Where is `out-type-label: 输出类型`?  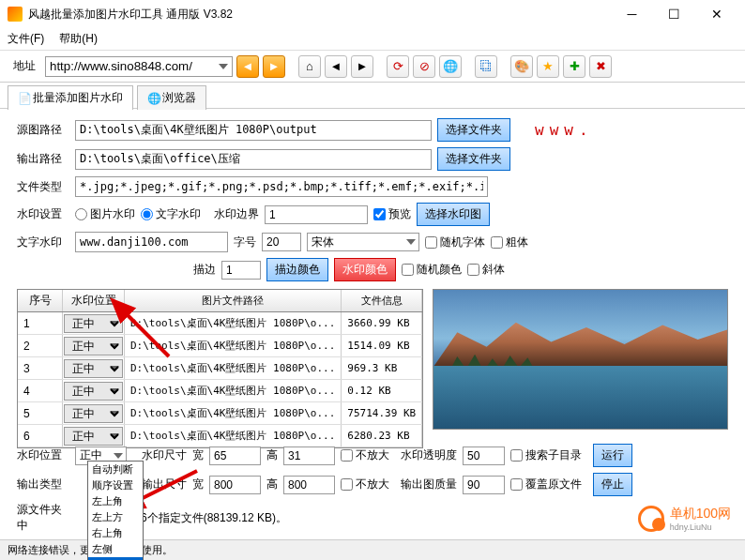 out-type-label: 输出类型 is located at coordinates (43, 484).